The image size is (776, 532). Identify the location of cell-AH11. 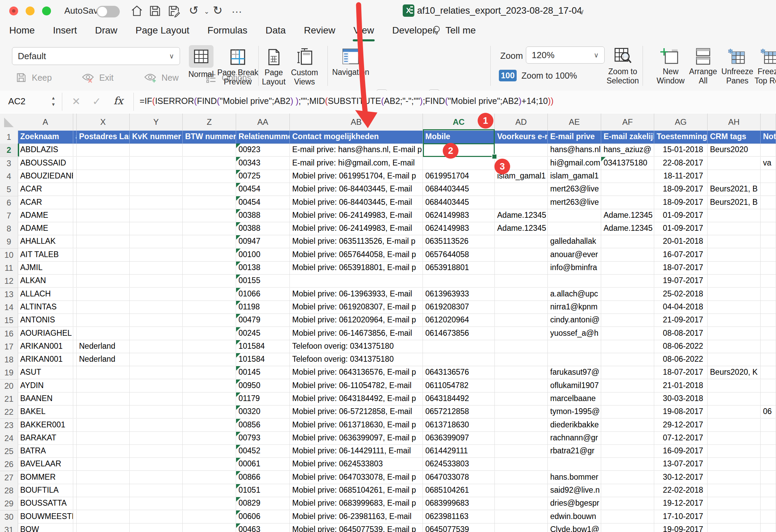
(734, 268).